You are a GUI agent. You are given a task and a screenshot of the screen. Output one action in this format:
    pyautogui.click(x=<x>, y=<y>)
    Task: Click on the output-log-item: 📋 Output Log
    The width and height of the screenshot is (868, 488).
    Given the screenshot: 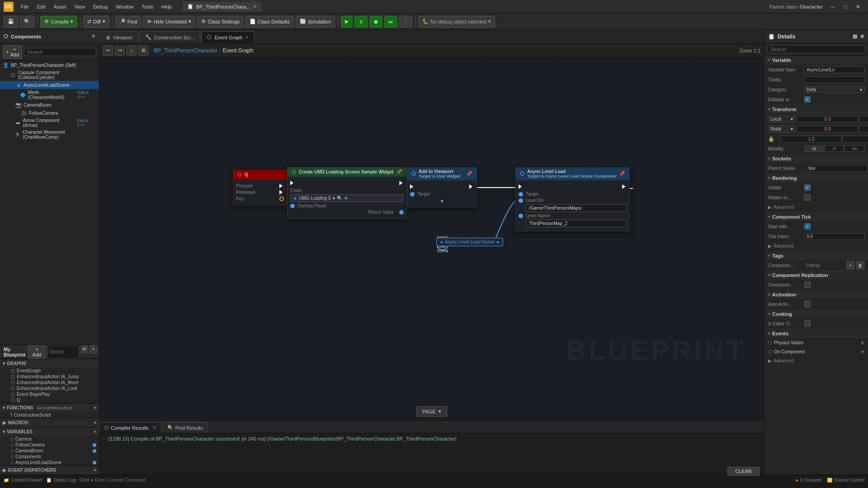 What is the action you would take?
    pyautogui.click(x=61, y=480)
    